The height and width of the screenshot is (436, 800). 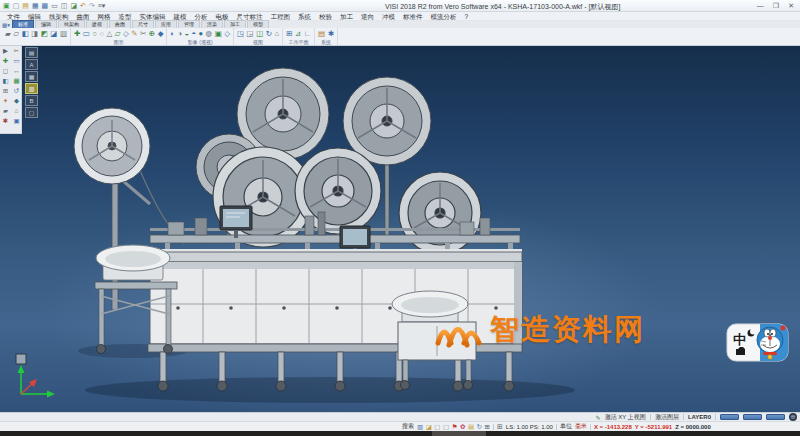 I want to click on side-button-5: B, so click(x=32, y=100).